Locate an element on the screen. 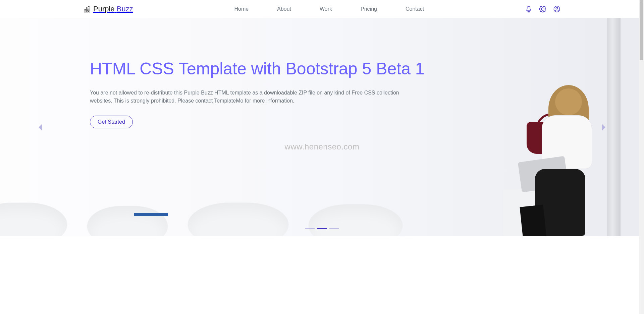  nav-icons is located at coordinates (543, 9).